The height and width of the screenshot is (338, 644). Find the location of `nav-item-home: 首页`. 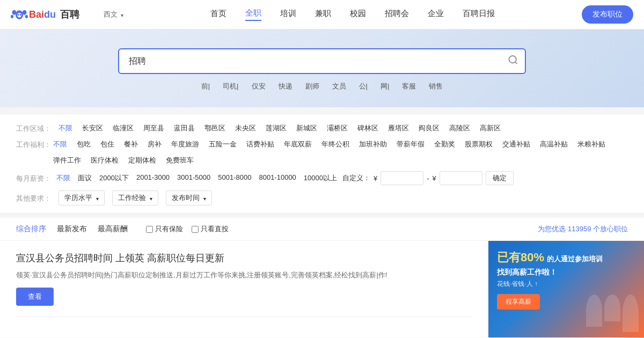

nav-item-home: 首页 is located at coordinates (218, 14).